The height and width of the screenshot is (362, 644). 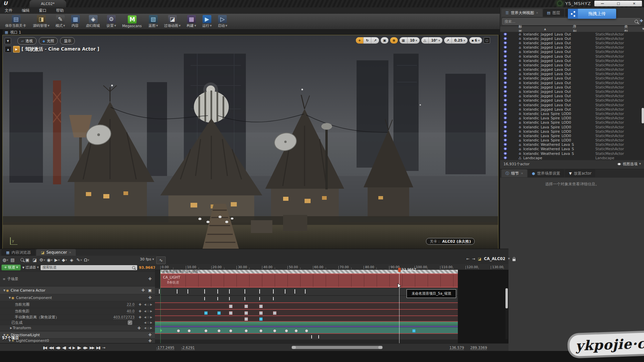 What do you see at coordinates (18, 252) in the screenshot?
I see `tab-content-browser: ▦内容浏览器` at bounding box center [18, 252].